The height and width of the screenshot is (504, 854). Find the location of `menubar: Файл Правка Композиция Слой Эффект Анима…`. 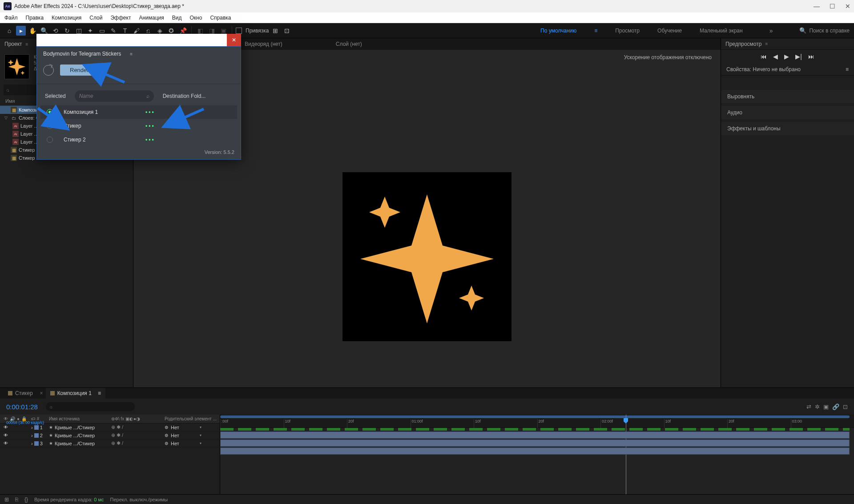

menubar: Файл Правка Композиция Слой Эффект Анима… is located at coordinates (427, 18).